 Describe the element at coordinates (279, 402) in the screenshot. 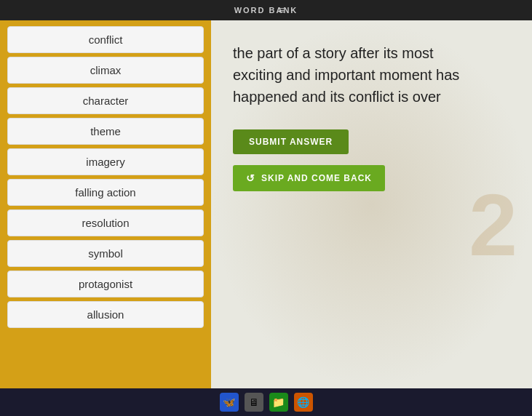

I see `taskbar-icon-folder: 📁` at that location.